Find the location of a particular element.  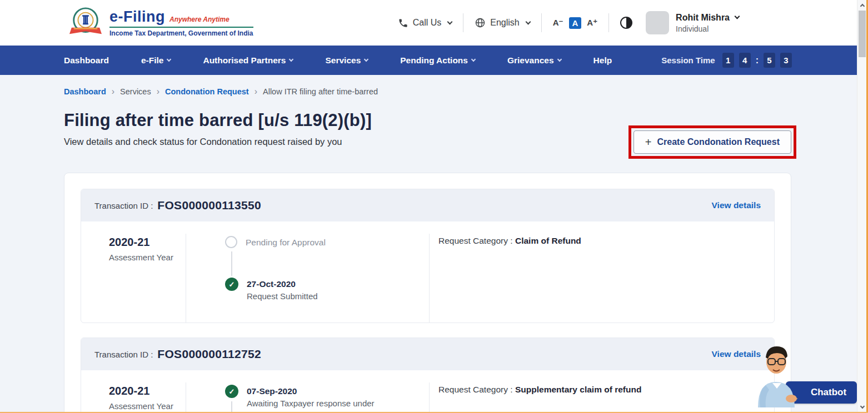

step-date: 07-Sep-2020 is located at coordinates (311, 391).